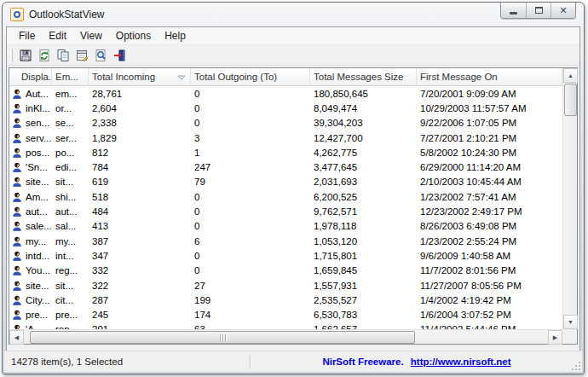  I want to click on total-outgoing-cell: 174, so click(251, 315).